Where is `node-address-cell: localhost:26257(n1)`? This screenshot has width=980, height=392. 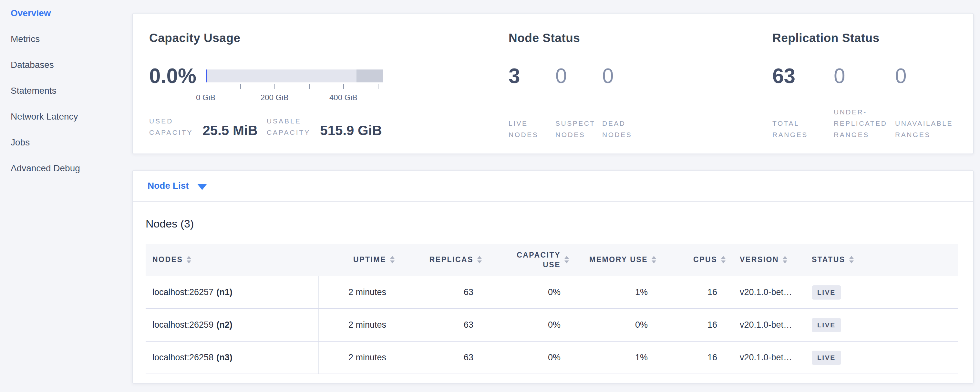 node-address-cell: localhost:26257(n1) is located at coordinates (232, 292).